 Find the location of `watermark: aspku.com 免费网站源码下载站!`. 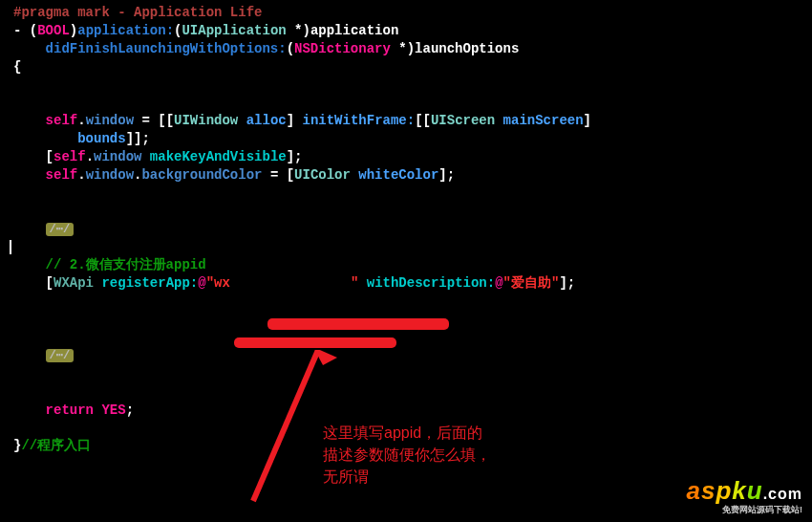

watermark: aspku.com 免费网站源码下载站! is located at coordinates (744, 496).